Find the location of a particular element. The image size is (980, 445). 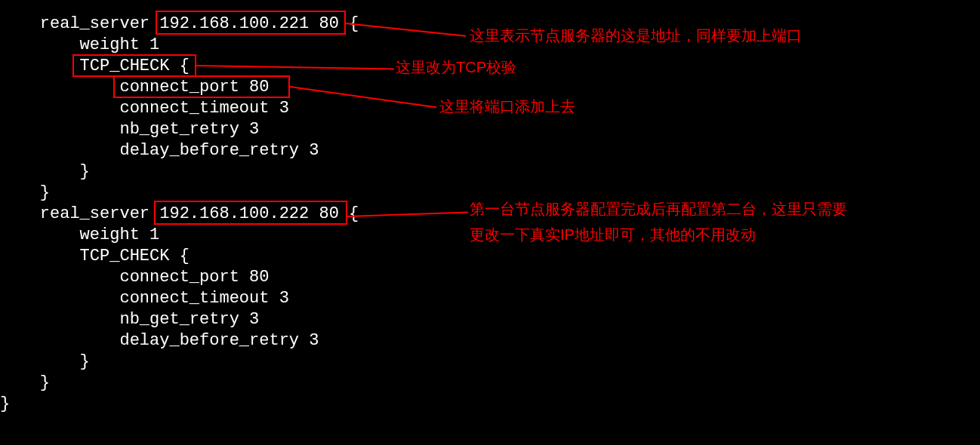

annotation-1: 这里表示节点服务器的这是地址，同样要加上端口 is located at coordinates (636, 35).